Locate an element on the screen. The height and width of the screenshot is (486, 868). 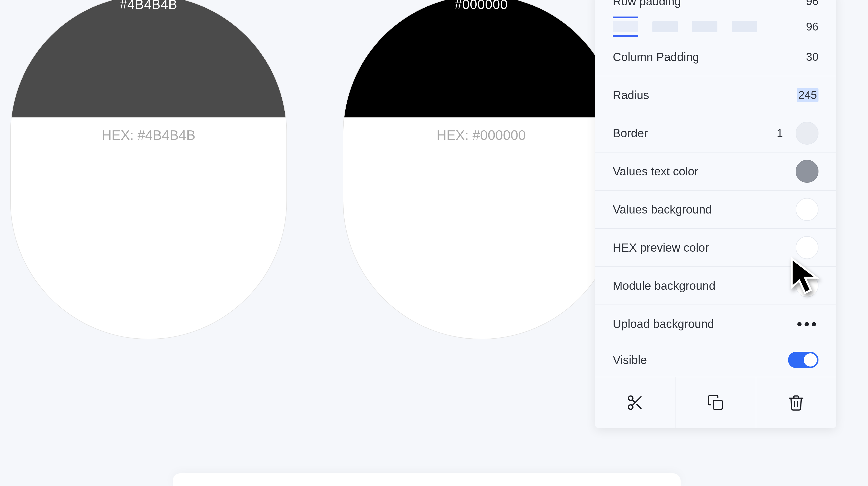
column-padding-label: Column Padding is located at coordinates (656, 57).